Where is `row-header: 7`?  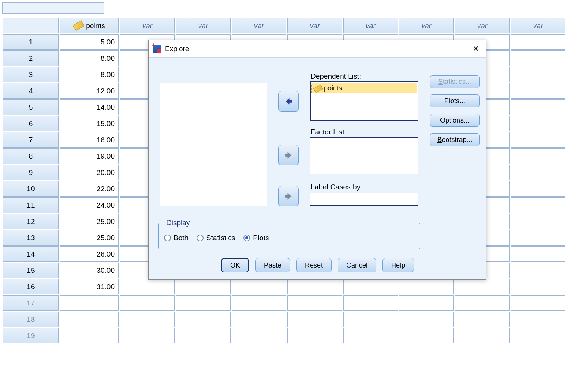 row-header: 7 is located at coordinates (31, 140).